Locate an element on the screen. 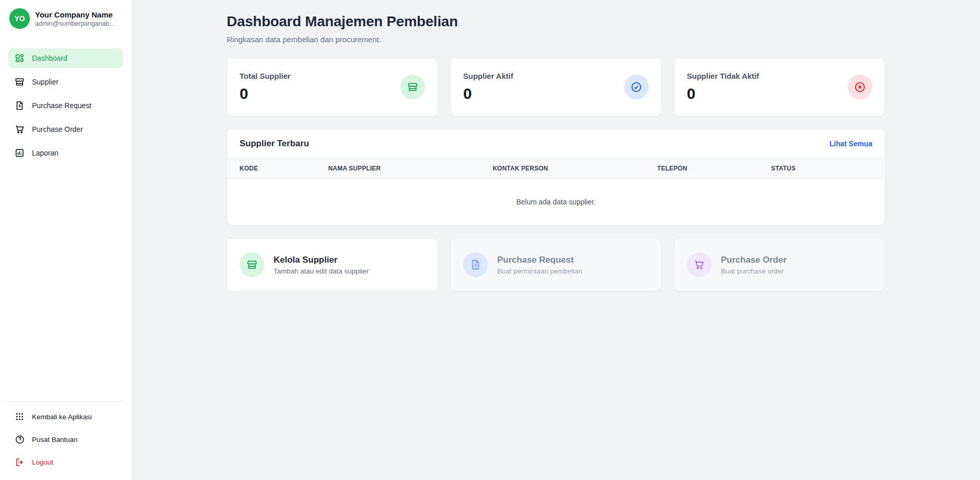  avatar: YO is located at coordinates (20, 19).